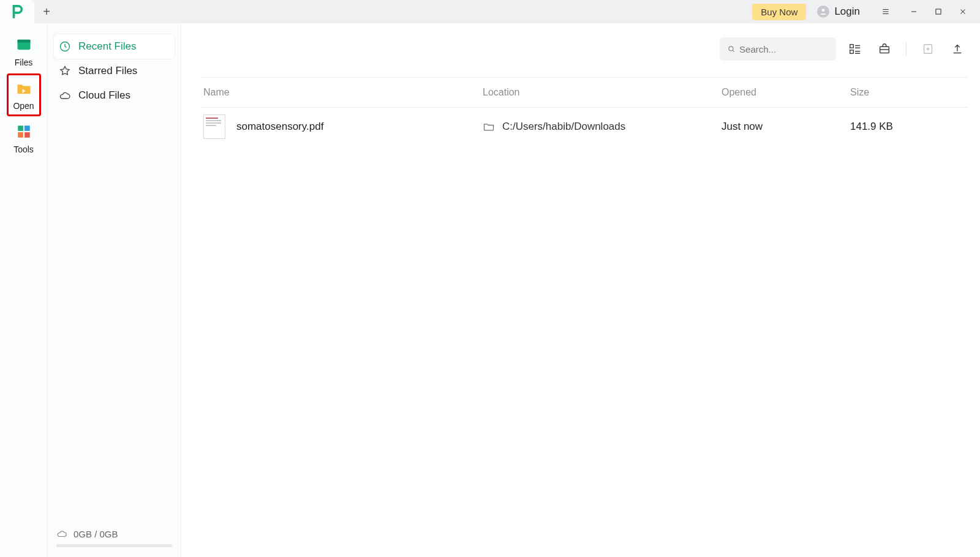 This screenshot has height=557, width=980. Describe the element at coordinates (114, 71) in the screenshot. I see `sidebar-item-starred-files: Starred Files` at that location.